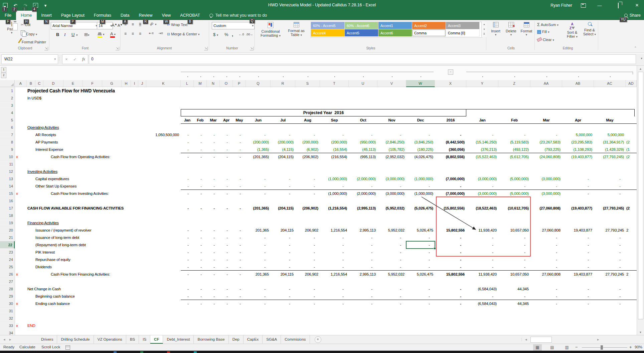 The width and height of the screenshot is (644, 353). What do you see at coordinates (4, 340) in the screenshot?
I see `sheet-nav-left-icon: ◂` at bounding box center [4, 340].